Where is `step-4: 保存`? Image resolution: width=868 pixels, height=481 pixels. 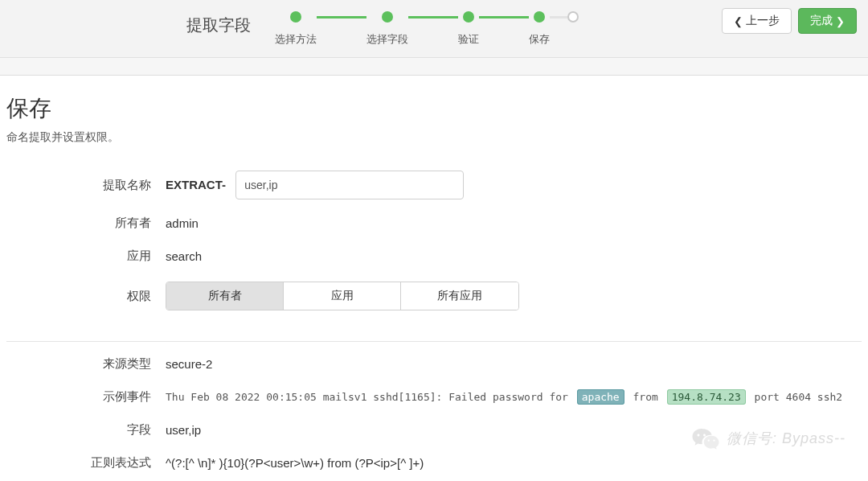 step-4: 保存 is located at coordinates (548, 29).